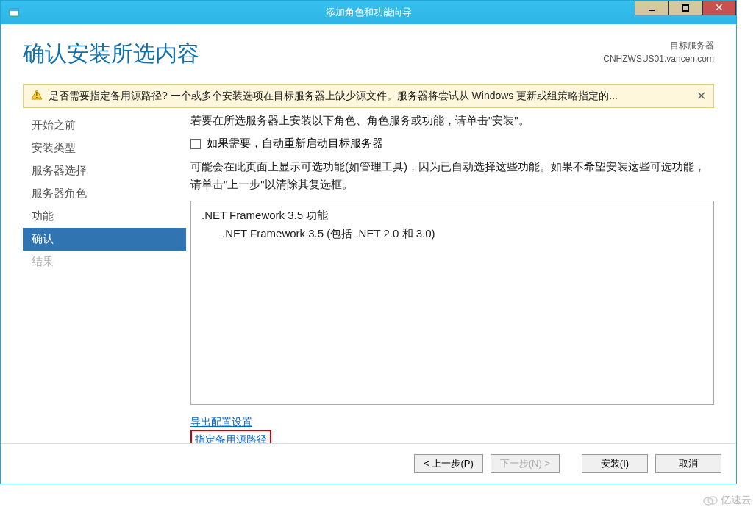 Image resolution: width=756 pixels, height=532 pixels. What do you see at coordinates (104, 216) in the screenshot?
I see `sidebar-item-features: 功能` at bounding box center [104, 216].